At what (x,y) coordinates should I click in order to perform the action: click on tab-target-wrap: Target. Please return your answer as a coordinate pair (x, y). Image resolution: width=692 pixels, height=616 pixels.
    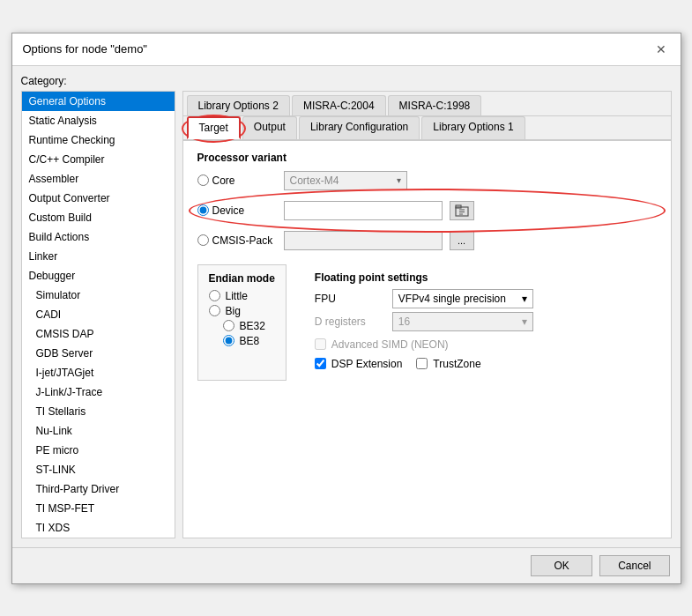
    Looking at the image, I should click on (213, 128).